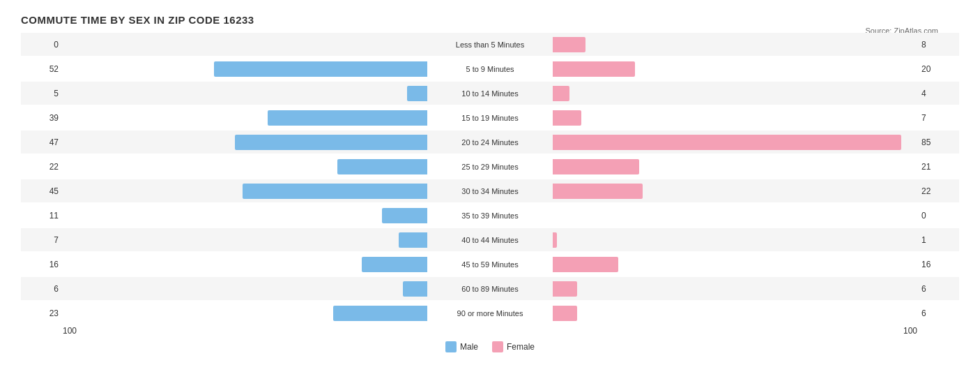 The height and width of the screenshot is (365, 980). Describe the element at coordinates (938, 216) in the screenshot. I see `female-value: 0` at that location.